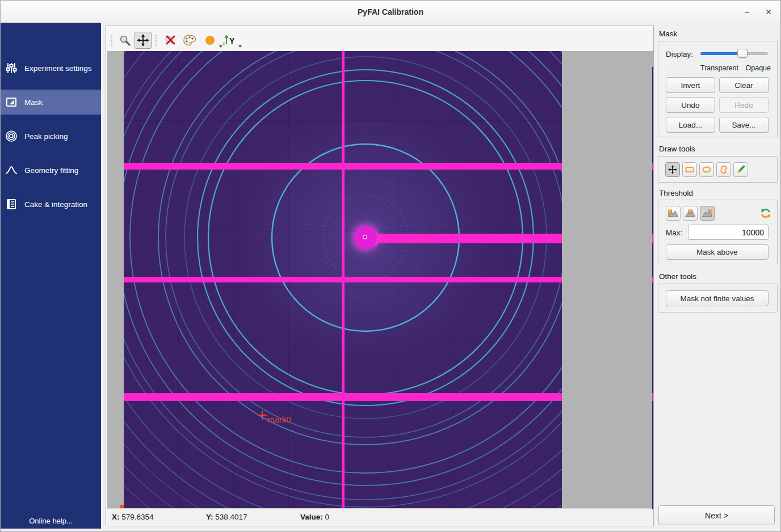  I want to click on opaque-label: Opaque, so click(758, 68).